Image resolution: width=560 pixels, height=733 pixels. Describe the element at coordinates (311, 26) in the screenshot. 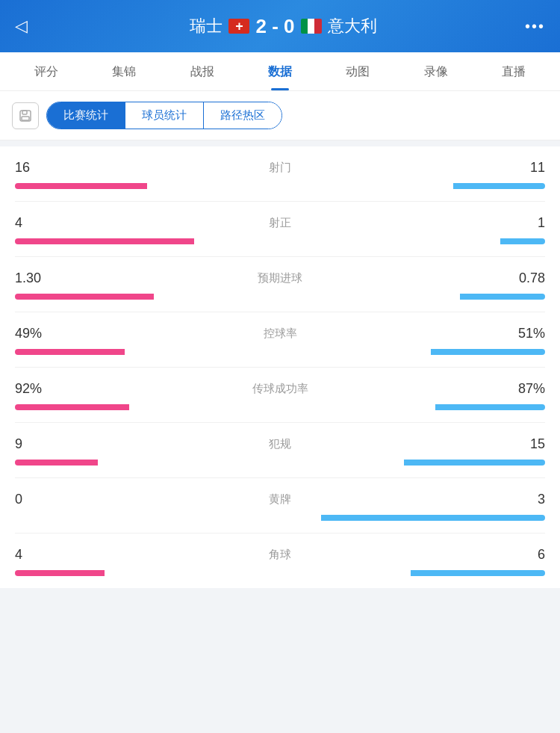

I see `away-team-flag` at that location.